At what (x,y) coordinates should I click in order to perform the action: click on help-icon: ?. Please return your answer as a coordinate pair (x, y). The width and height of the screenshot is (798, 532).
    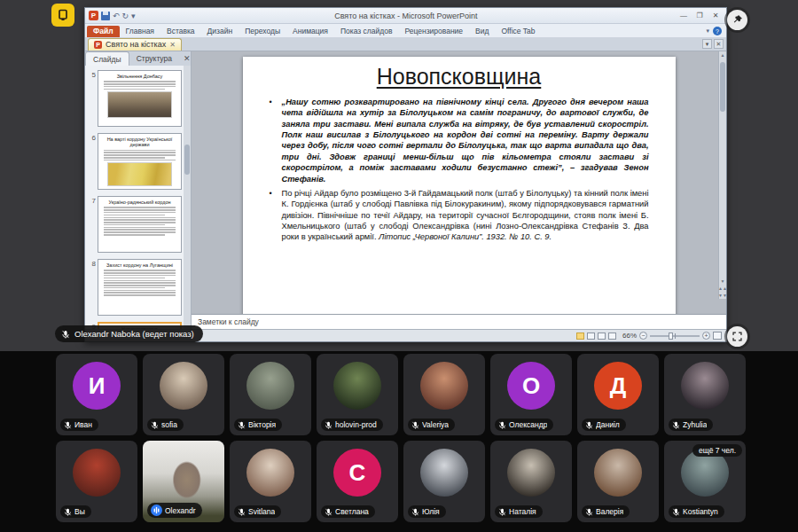
    Looking at the image, I should click on (717, 31).